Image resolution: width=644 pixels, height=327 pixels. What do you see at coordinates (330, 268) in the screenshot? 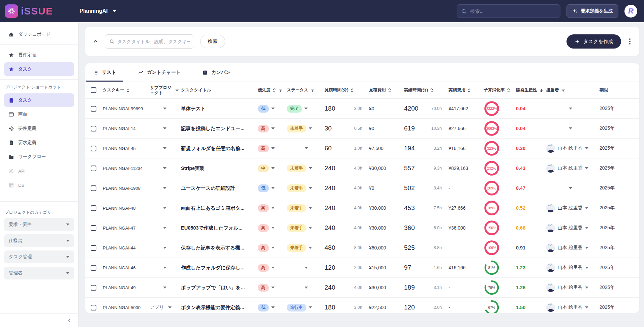
I see `estimated-minutes: 120` at bounding box center [330, 268].